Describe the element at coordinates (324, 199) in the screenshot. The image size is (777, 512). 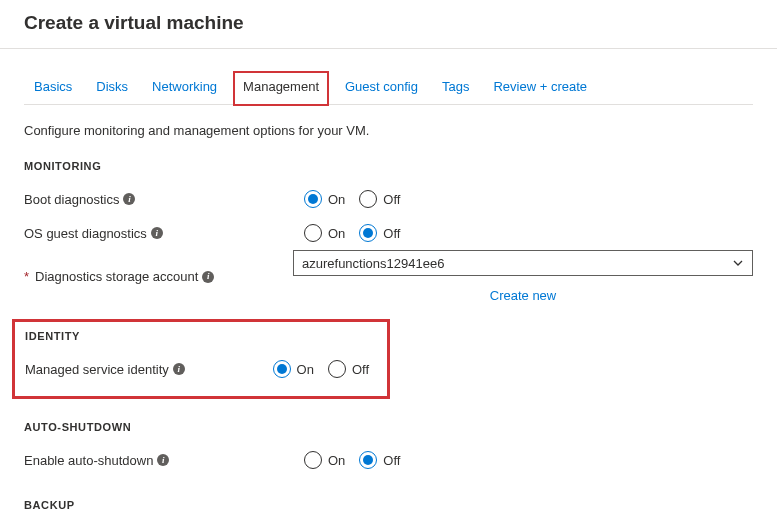
I see `boot-diagnostics-on-radio: On` at that location.